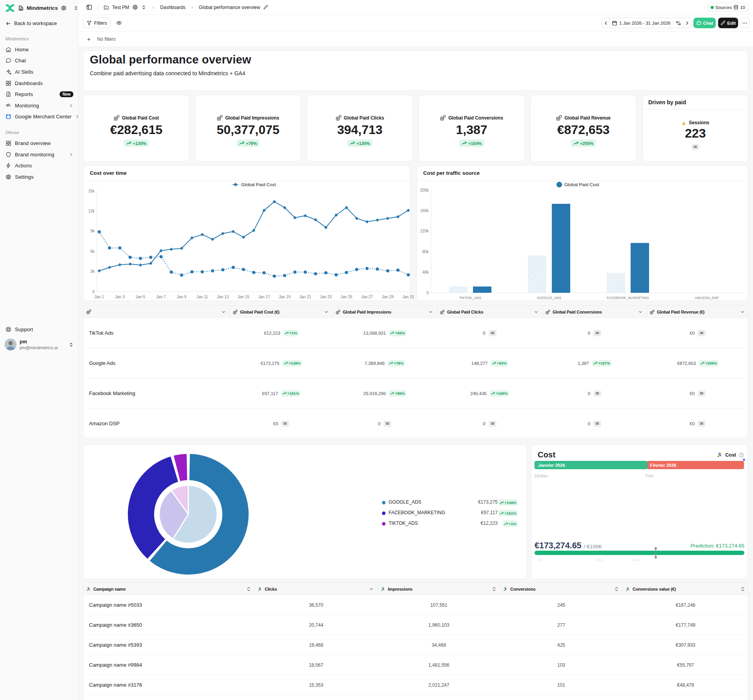 Image resolution: width=753 pixels, height=700 pixels. I want to click on svg-text: 12k, so click(92, 211).